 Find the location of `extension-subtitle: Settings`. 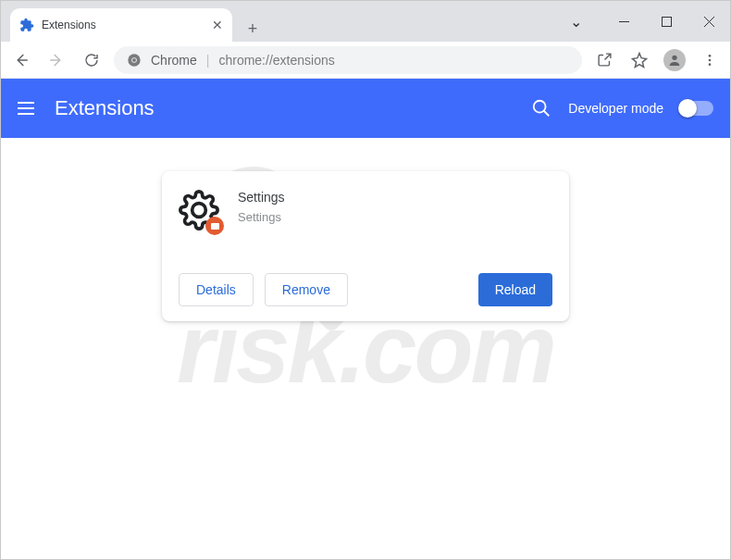

extension-subtitle: Settings is located at coordinates (261, 217).